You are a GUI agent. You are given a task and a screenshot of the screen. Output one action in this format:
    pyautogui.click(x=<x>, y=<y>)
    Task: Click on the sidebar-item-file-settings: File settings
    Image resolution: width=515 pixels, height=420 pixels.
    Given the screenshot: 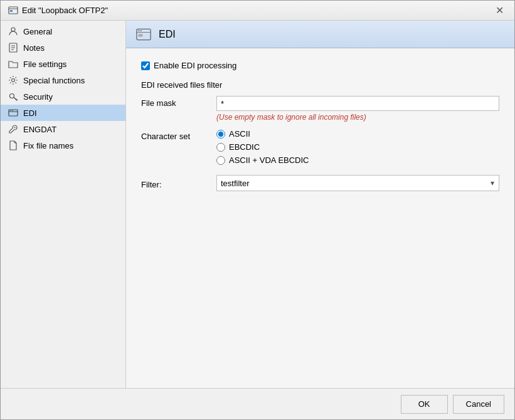 What is the action you would take?
    pyautogui.click(x=63, y=64)
    